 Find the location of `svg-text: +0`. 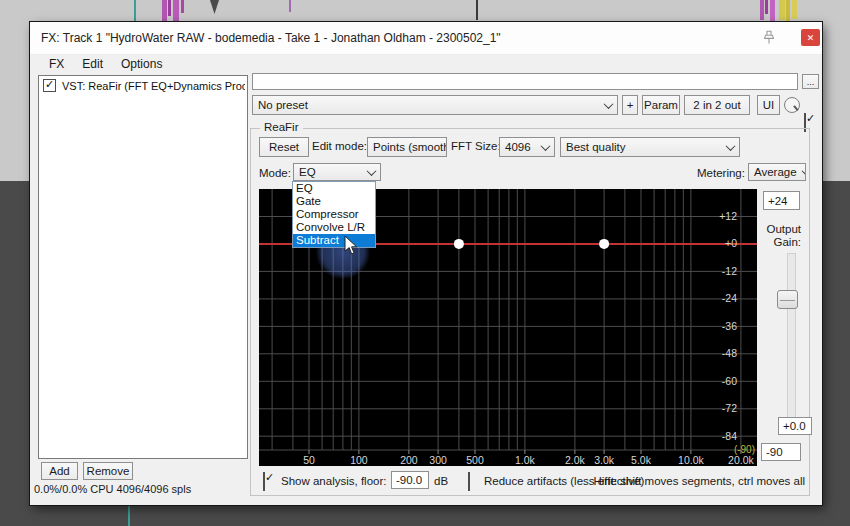

svg-text: +0 is located at coordinates (731, 243).